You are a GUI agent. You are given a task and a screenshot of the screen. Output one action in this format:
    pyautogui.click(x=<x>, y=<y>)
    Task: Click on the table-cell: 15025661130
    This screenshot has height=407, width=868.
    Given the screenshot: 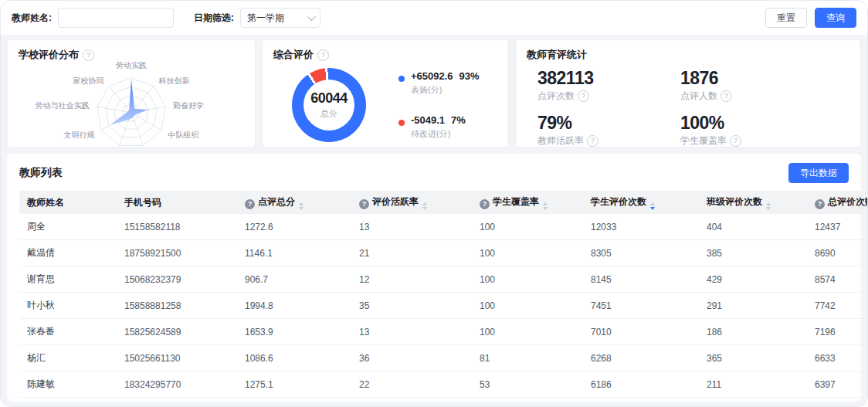 What is the action you would take?
    pyautogui.click(x=178, y=358)
    